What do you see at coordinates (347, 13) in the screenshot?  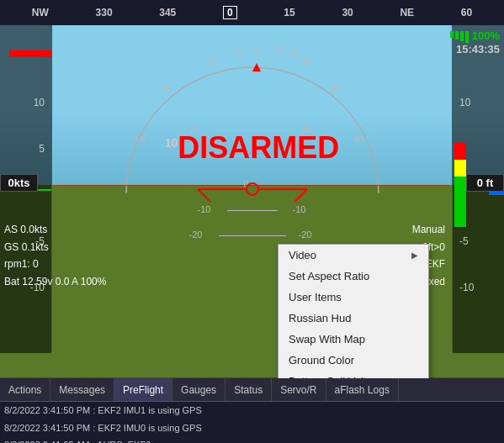 I see `compass-30: 30` at bounding box center [347, 13].